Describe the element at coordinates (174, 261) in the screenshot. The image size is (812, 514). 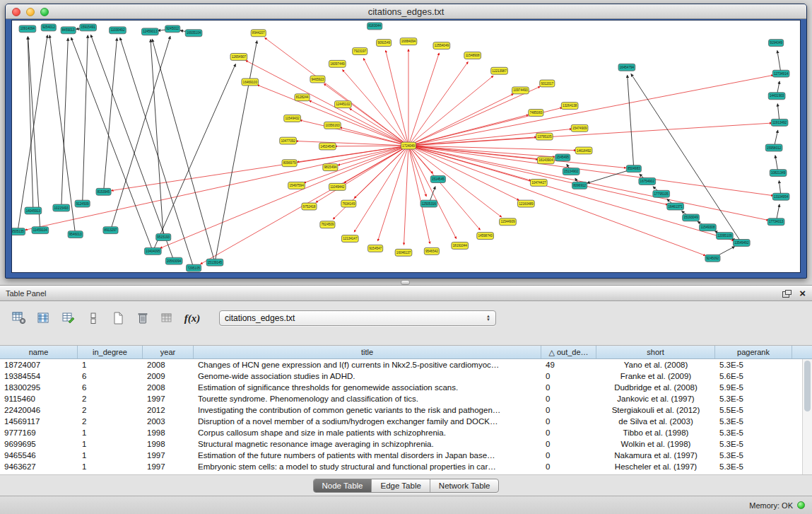
I see `graph-node: 20563094` at that location.